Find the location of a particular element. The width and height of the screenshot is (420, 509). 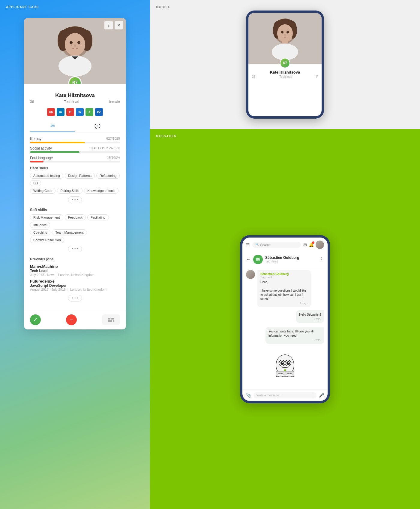

social-x: X is located at coordinates (89, 112).